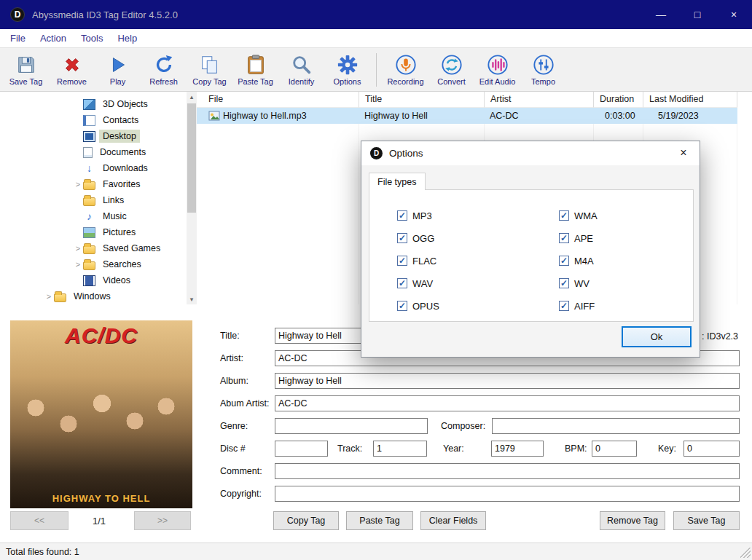 This screenshot has height=560, width=752. What do you see at coordinates (98, 198) in the screenshot?
I see `folder-tree: 3D Objects Contacts Desktop Documents ↓ …` at bounding box center [98, 198].